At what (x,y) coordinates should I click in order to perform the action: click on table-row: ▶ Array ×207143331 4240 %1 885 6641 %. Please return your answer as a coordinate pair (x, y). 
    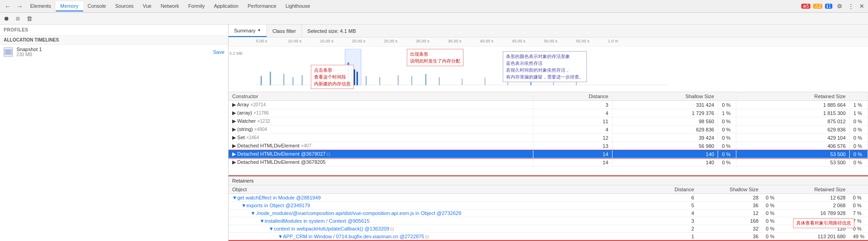
    Looking at the image, I should click on (548, 105).